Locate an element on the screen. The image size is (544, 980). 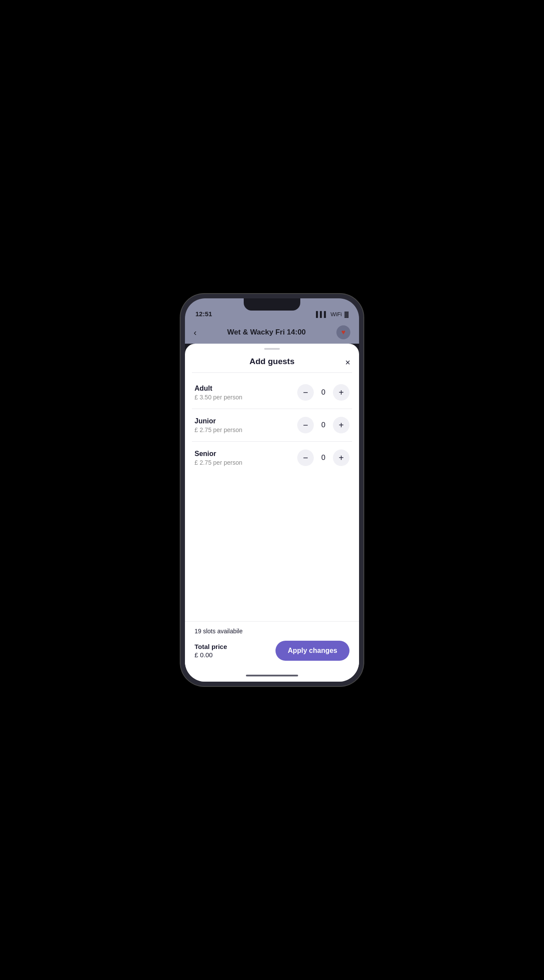
status-time: 12:51 is located at coordinates (204, 314).